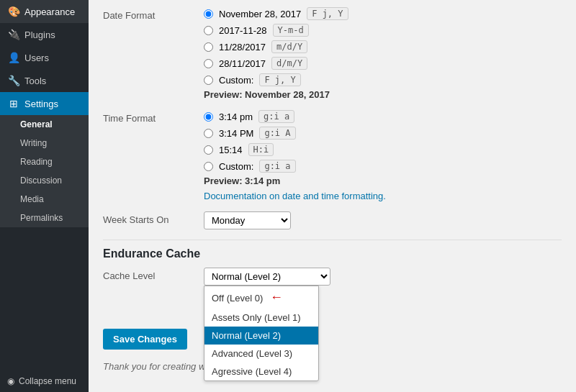  What do you see at coordinates (383, 155) in the screenshot?
I see `time-format-content: 3:14 pm g:i a 3:14 PM g:i A 15:14 H:i Cu…` at bounding box center [383, 155].